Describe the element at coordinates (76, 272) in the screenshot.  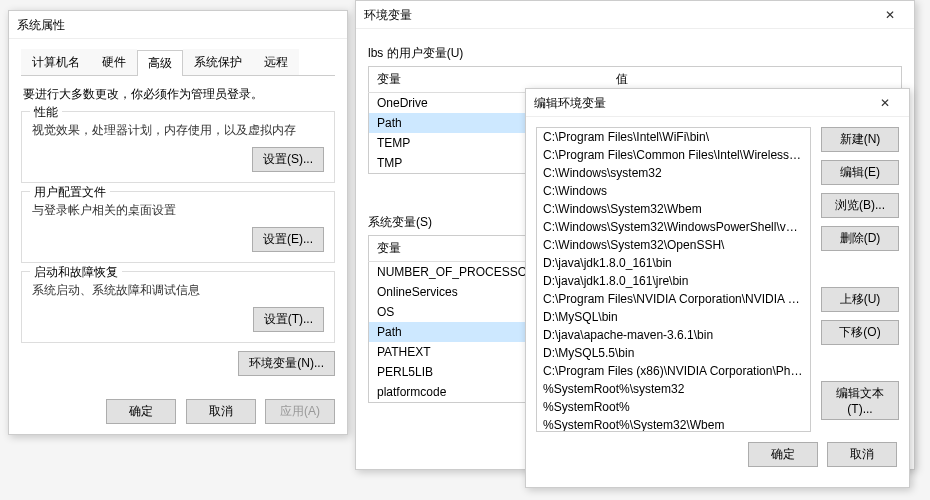
I see `group-title: 启动和故障恢复` at that location.